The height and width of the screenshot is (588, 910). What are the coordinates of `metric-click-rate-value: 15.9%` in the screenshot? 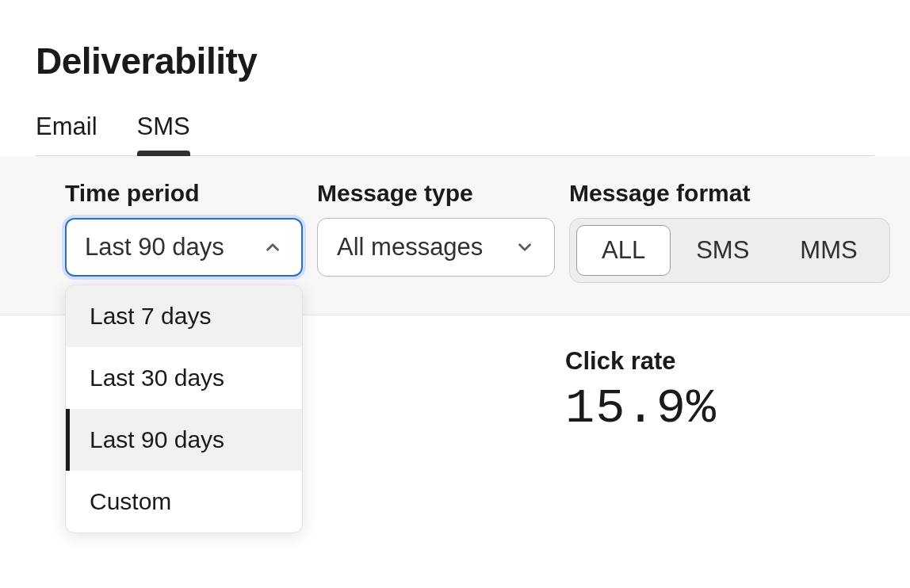 It's located at (640, 409).